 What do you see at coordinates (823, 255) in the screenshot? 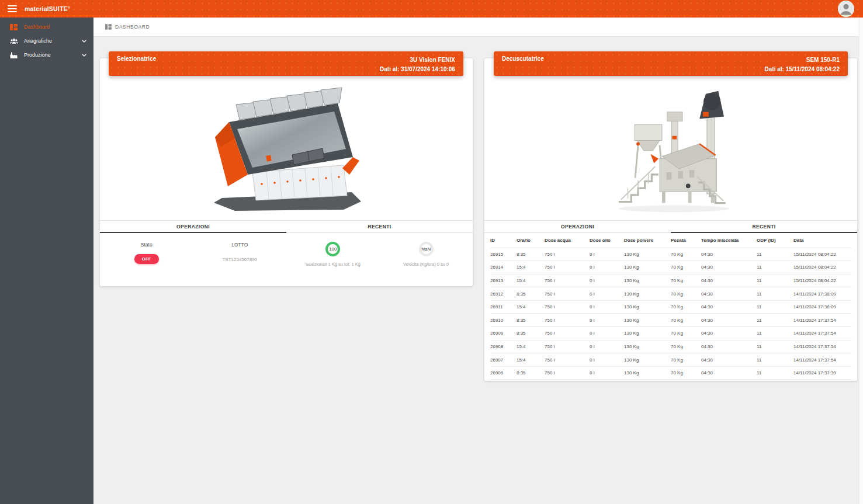
I see `cell-data: 15/11/2024 08:04:22` at bounding box center [823, 255].